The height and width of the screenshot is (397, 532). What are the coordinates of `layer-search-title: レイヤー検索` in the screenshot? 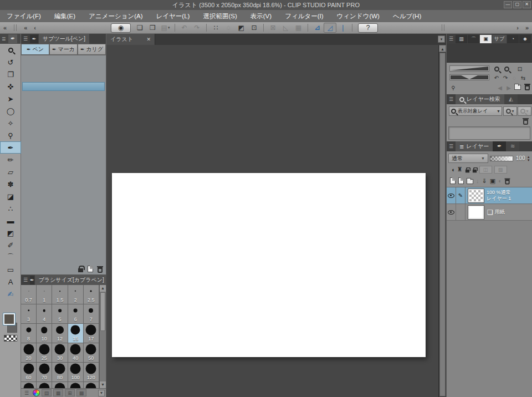 It's located at (480, 99).